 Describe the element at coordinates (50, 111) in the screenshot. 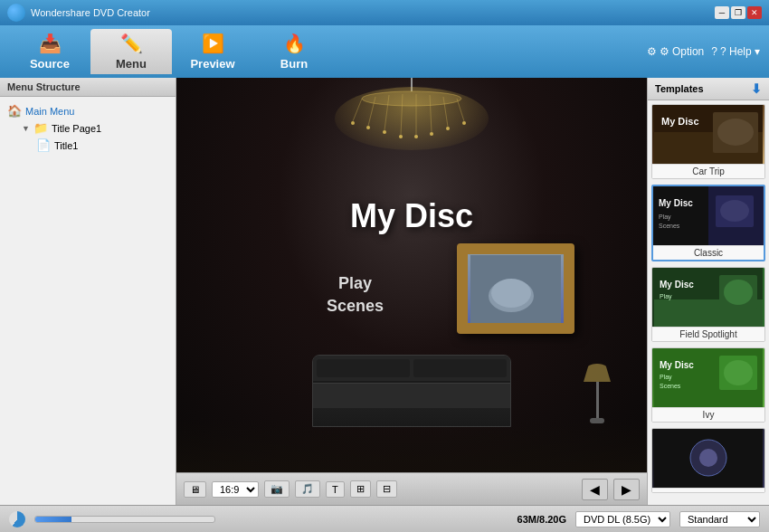

I see `main-menu-label: Main Menu` at that location.